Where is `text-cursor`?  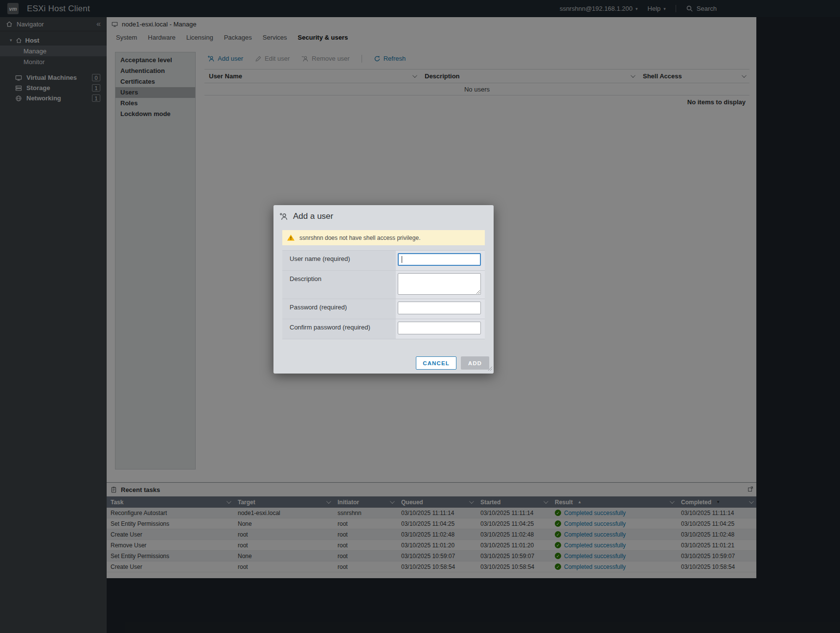
text-cursor is located at coordinates (402, 259).